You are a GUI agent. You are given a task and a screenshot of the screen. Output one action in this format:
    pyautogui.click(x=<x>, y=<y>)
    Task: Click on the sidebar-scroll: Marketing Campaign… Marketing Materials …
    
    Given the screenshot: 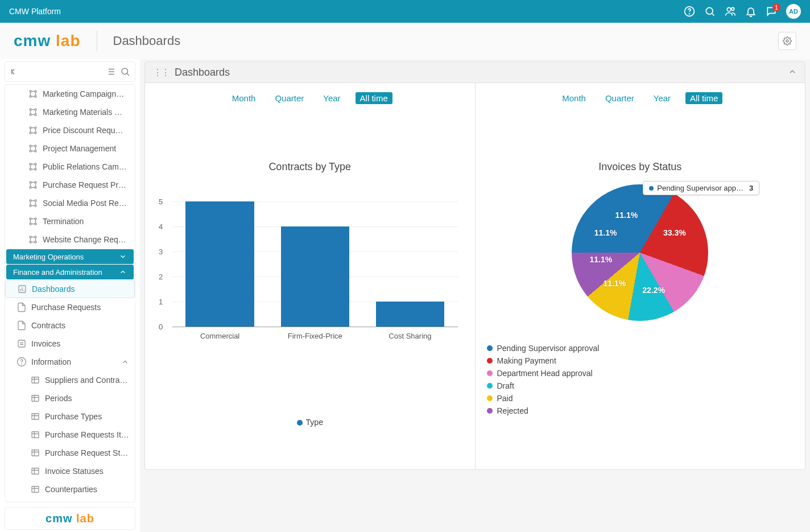 What is the action you would take?
    pyautogui.click(x=70, y=294)
    